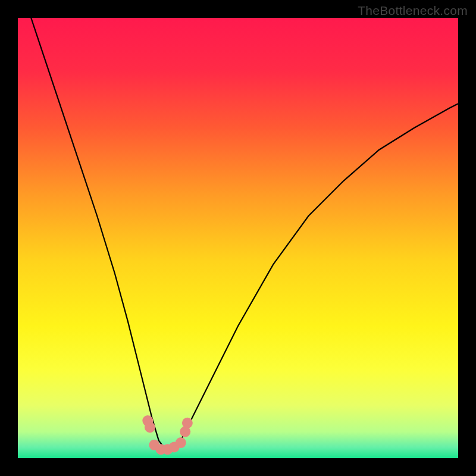  What do you see at coordinates (413, 11) in the screenshot?
I see `watermark-text: TheBottleneck.com` at bounding box center [413, 11].